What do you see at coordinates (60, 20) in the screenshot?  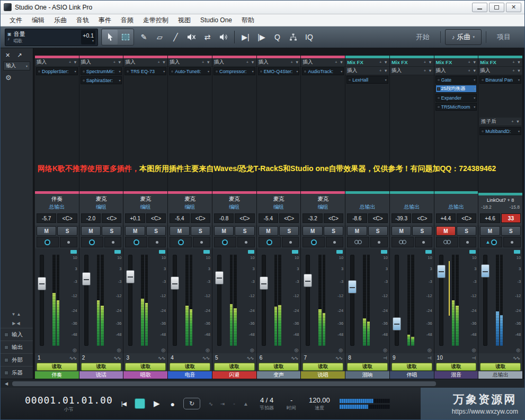 I see `menu-item-3: 乐曲` at bounding box center [60, 20].